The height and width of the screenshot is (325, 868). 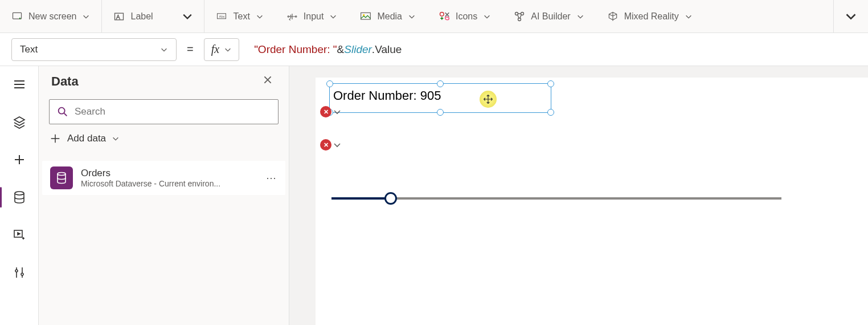 I want to click on search-input, so click(x=173, y=112).